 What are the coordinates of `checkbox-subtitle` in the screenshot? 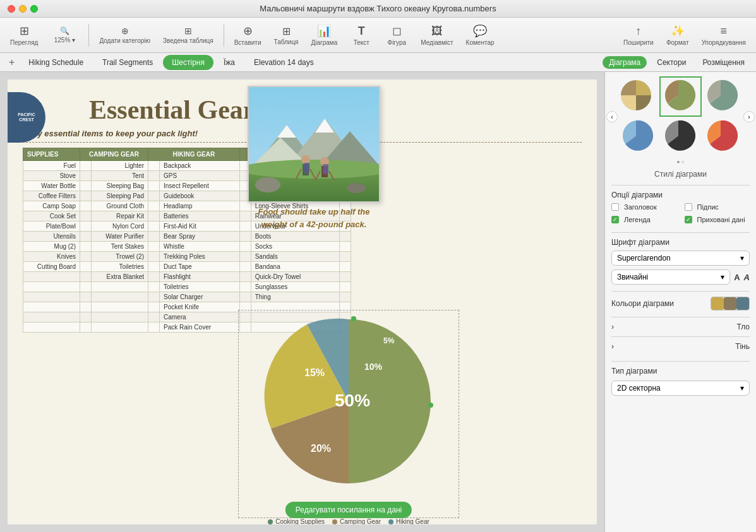 It's located at (688, 207).